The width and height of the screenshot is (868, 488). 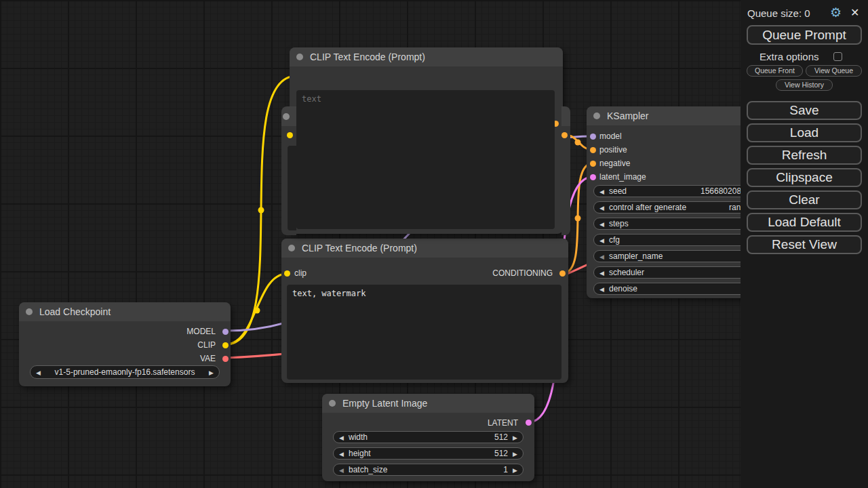 I want to click on positive-input-slot, so click(x=593, y=150).